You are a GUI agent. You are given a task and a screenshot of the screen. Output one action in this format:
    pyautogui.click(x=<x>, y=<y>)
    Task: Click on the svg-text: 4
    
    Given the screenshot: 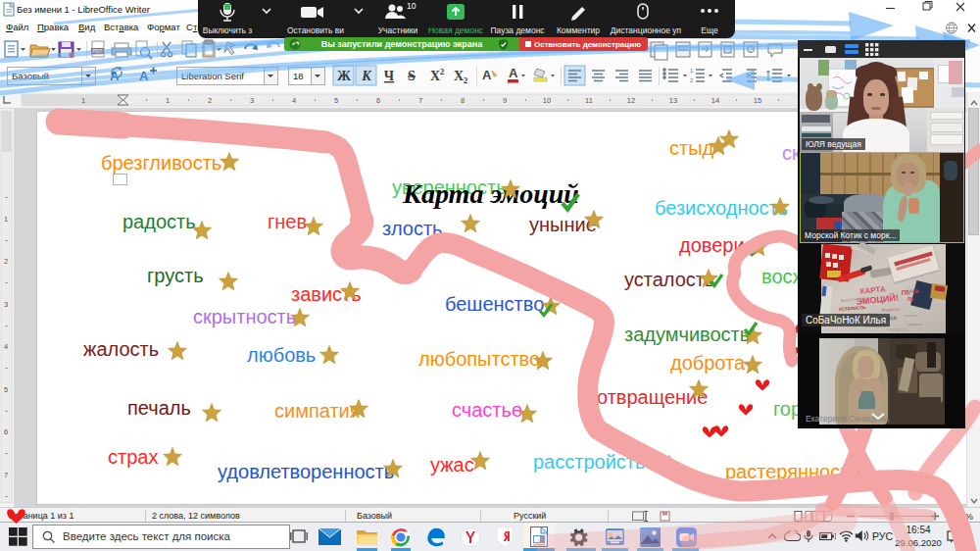 What is the action you would take?
    pyautogui.click(x=6, y=347)
    